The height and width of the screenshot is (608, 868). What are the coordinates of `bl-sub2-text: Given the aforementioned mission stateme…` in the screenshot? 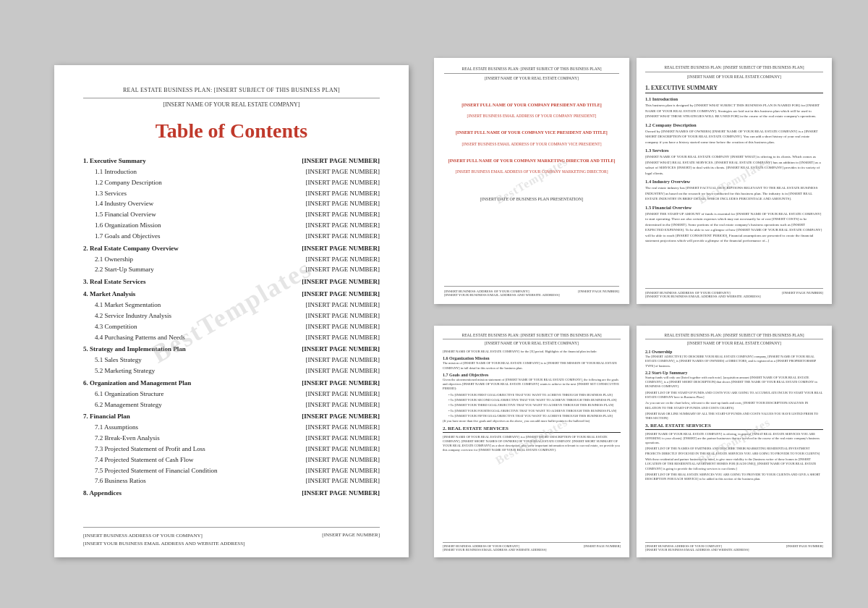 It's located at (532, 385).